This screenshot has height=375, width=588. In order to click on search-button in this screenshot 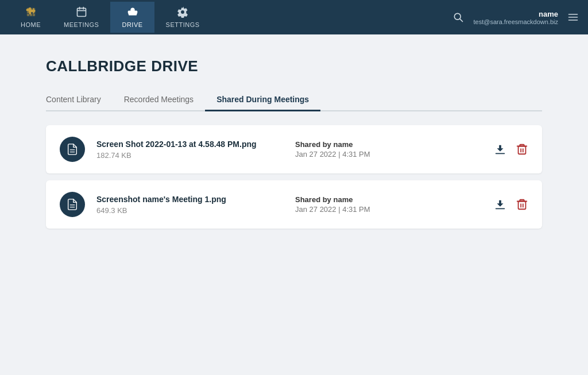, I will do `click(458, 17)`.